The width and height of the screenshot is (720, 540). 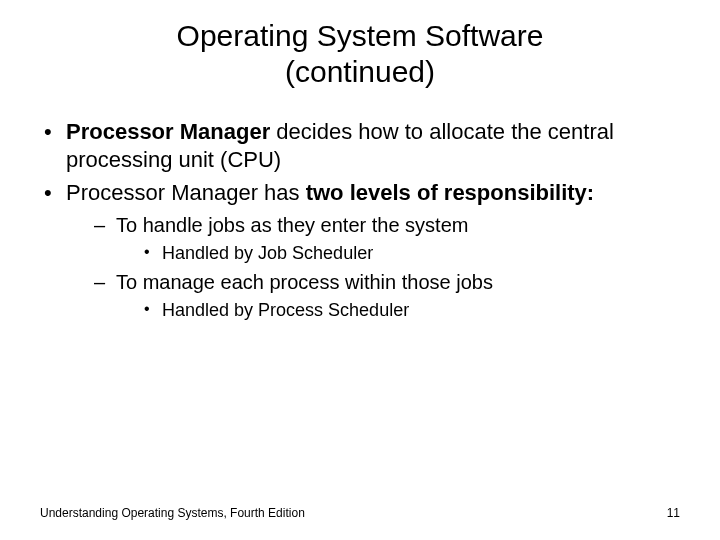 What do you see at coordinates (450, 192) in the screenshot?
I see `bullet-2-bold: two levels of responsibility:` at bounding box center [450, 192].